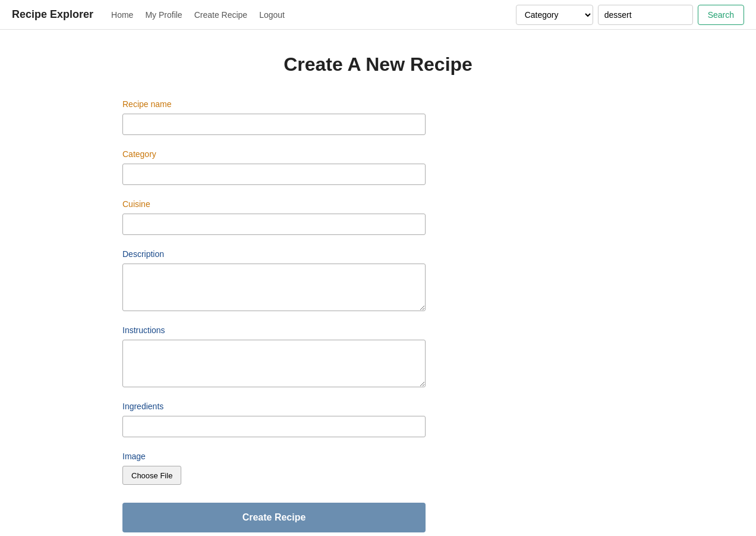 This screenshot has width=756, height=536. I want to click on cuisine-input, so click(274, 224).